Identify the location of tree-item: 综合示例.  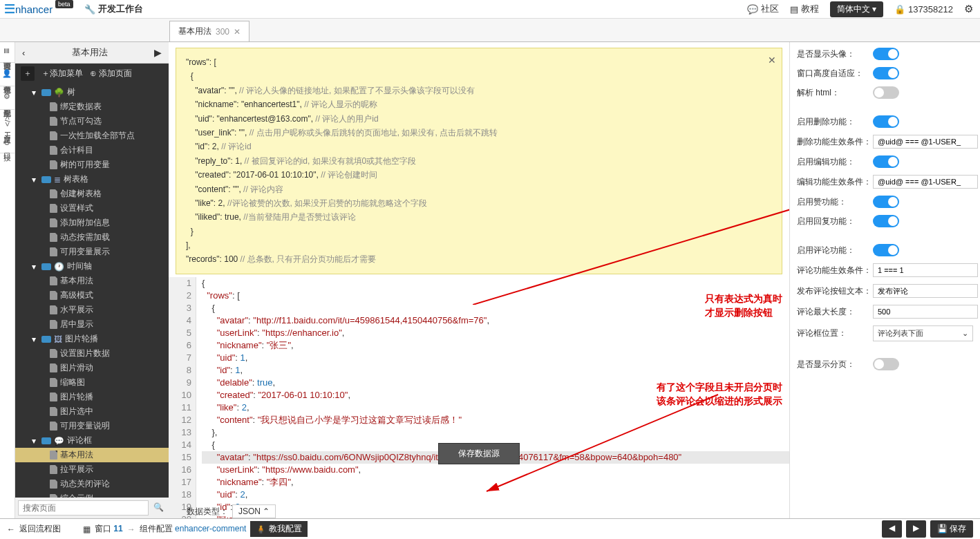
(92, 495).